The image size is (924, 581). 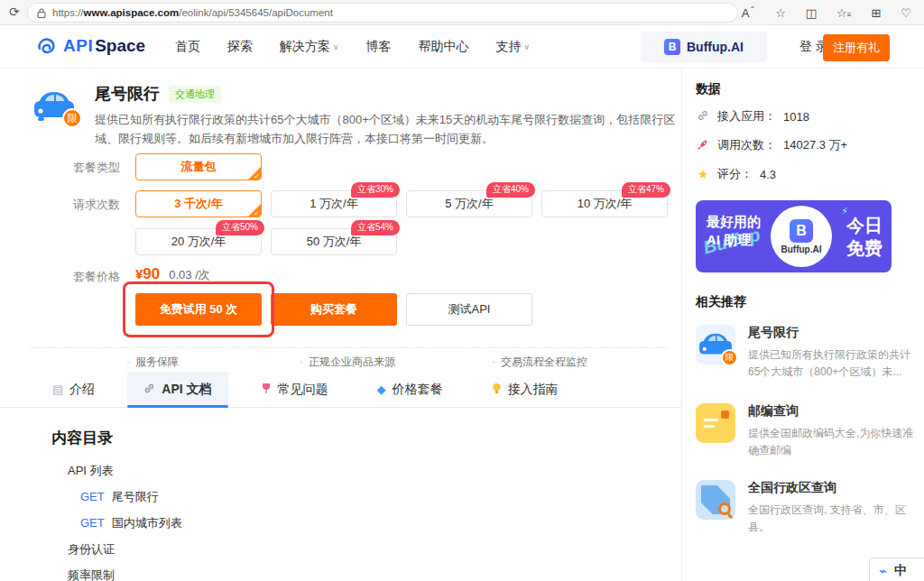 I want to click on collections-icon: ⊞, so click(x=875, y=13).